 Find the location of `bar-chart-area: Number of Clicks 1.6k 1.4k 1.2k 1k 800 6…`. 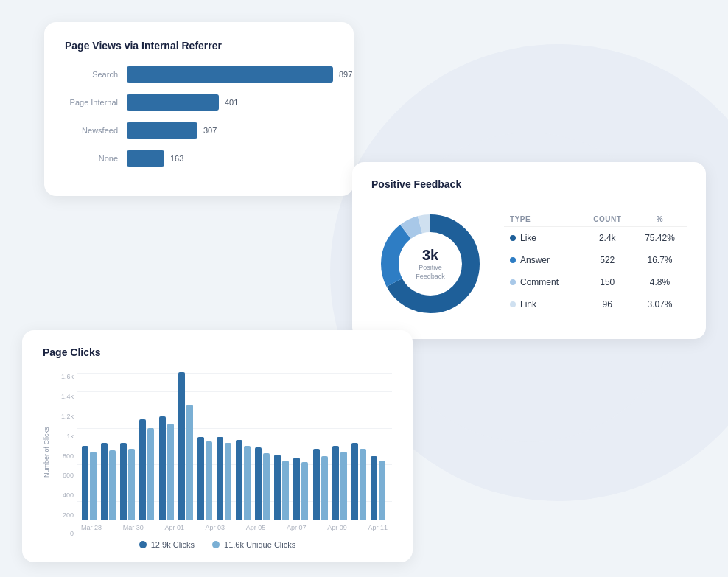

bar-chart-area: Number of Clicks 1.6k 1.4k 1.2k 1k 800 6… is located at coordinates (217, 461).